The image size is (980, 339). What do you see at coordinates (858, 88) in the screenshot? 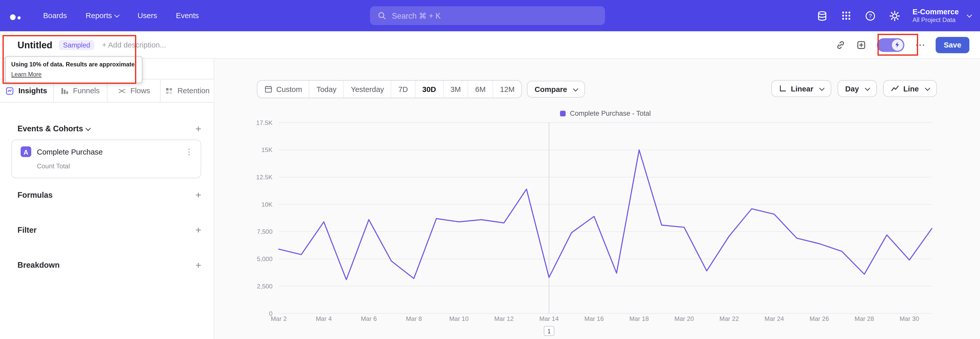
I see `interval-dropdown: Day` at bounding box center [858, 88].